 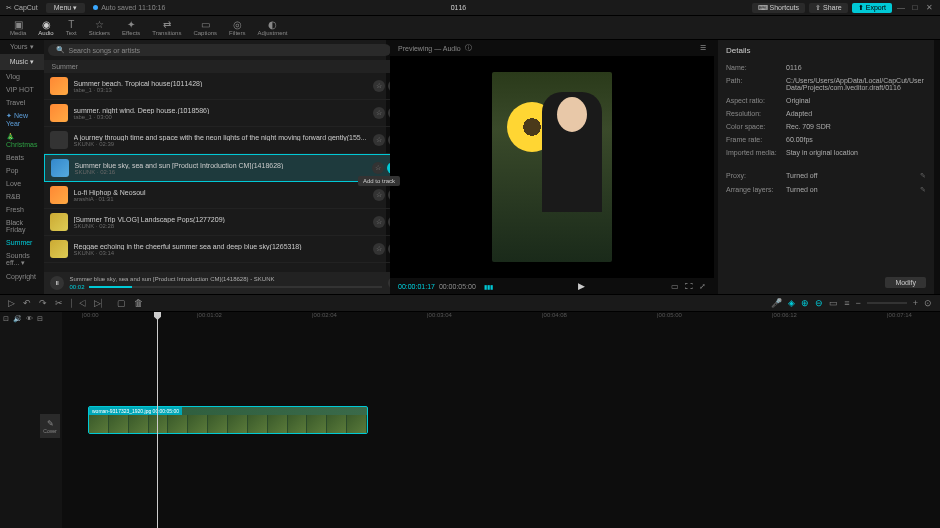 I want to click on tab-filters: ◎Filters, so click(x=237, y=28).